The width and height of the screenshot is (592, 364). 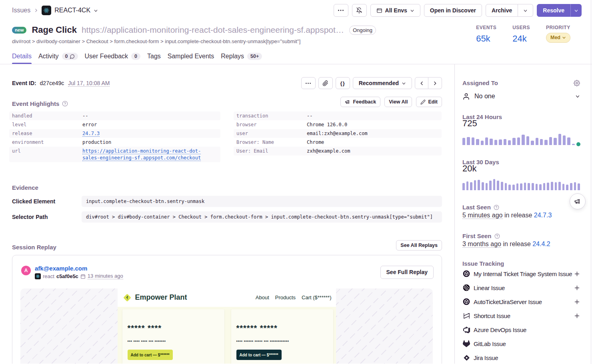 What do you see at coordinates (338, 151) in the screenshot?
I see `kv-row: User: Emailzxh@example.com` at bounding box center [338, 151].